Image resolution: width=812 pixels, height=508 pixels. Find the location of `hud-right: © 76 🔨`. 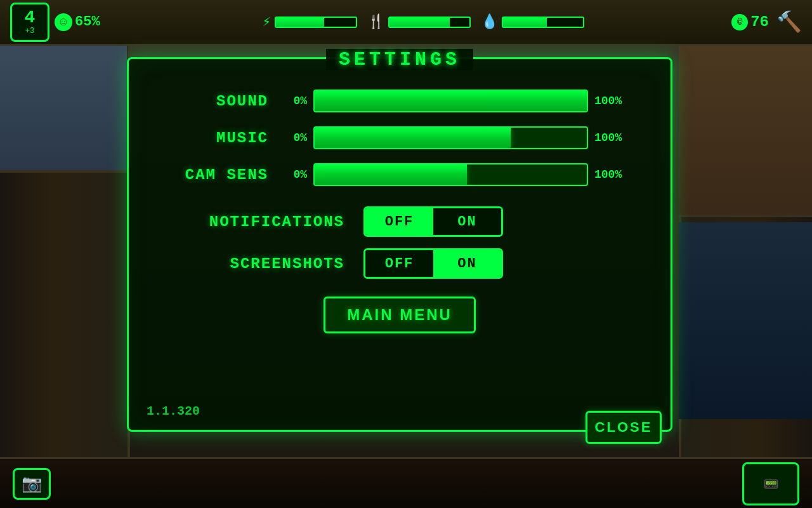

hud-right: © 76 🔨 is located at coordinates (766, 22).